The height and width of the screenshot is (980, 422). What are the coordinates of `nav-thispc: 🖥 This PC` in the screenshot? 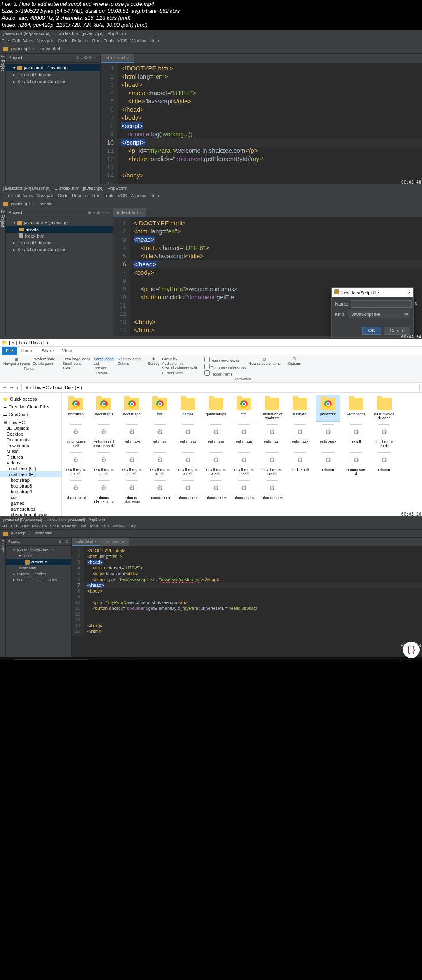 It's located at (30, 422).